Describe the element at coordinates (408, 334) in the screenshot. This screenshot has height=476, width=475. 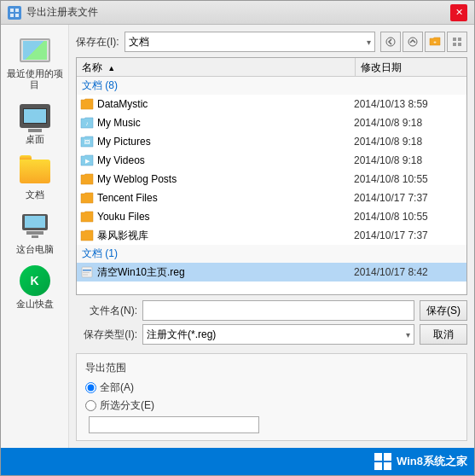
I see `filetype-combo-arrow: ▾` at that location.